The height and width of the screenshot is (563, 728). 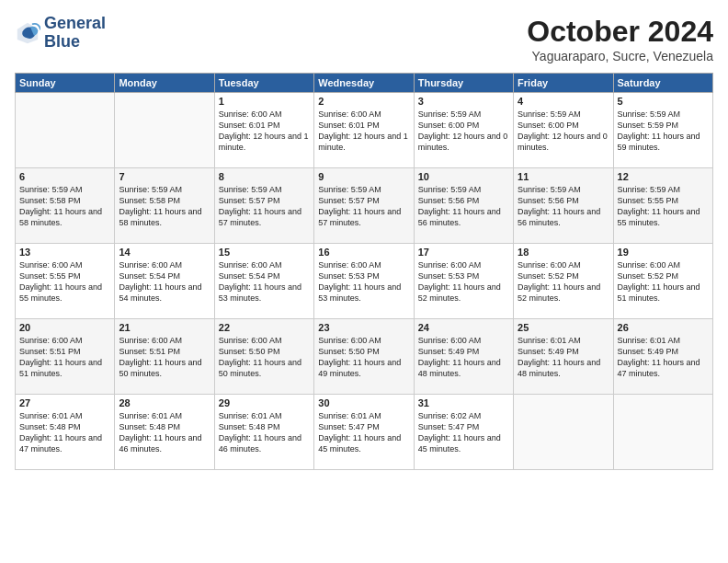 What do you see at coordinates (264, 432) in the screenshot?
I see `calendar-cell: 29Sunrise: 6:01 AMSunset: 5:48 PMDayligh…` at bounding box center [264, 432].